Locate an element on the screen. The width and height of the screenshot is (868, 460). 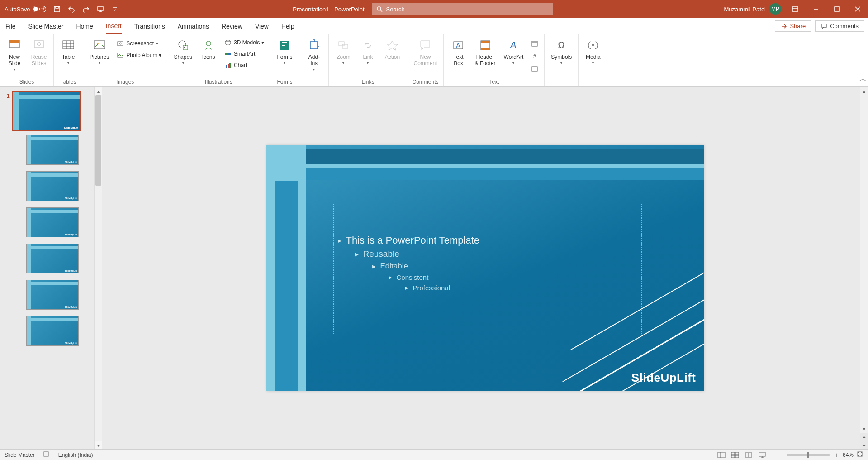
layout-thumbnail-4: SlideUpLift is located at coordinates (52, 259).